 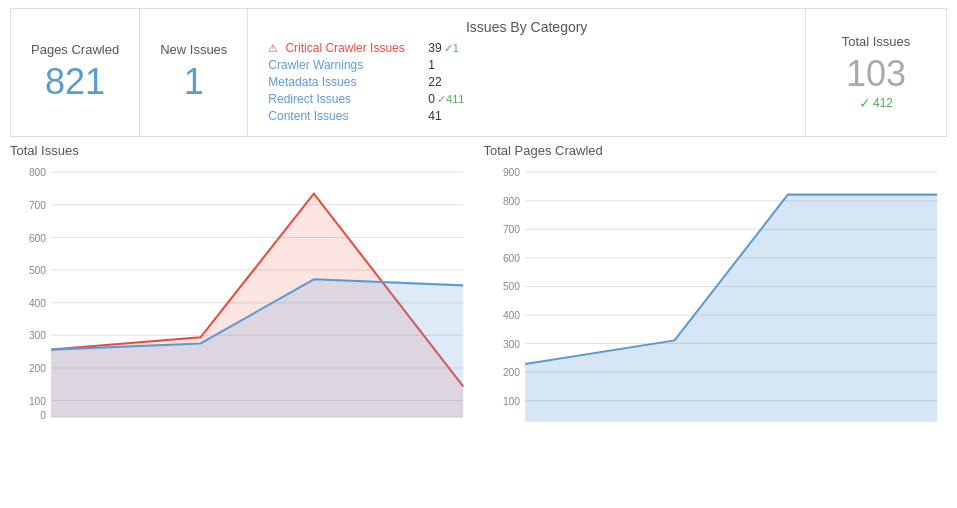 I want to click on issue-count: 22, so click(x=434, y=82).